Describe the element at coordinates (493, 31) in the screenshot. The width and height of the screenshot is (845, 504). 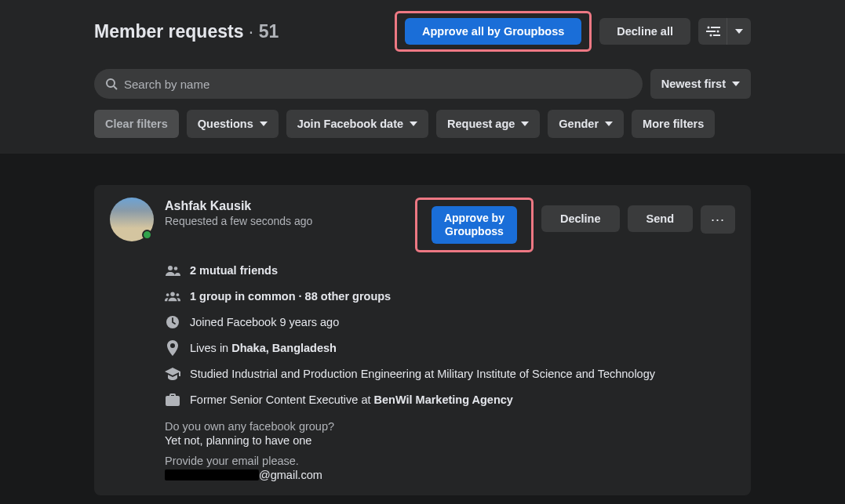
I see `approve-all-highlight: Approve all by Groupboss` at that location.